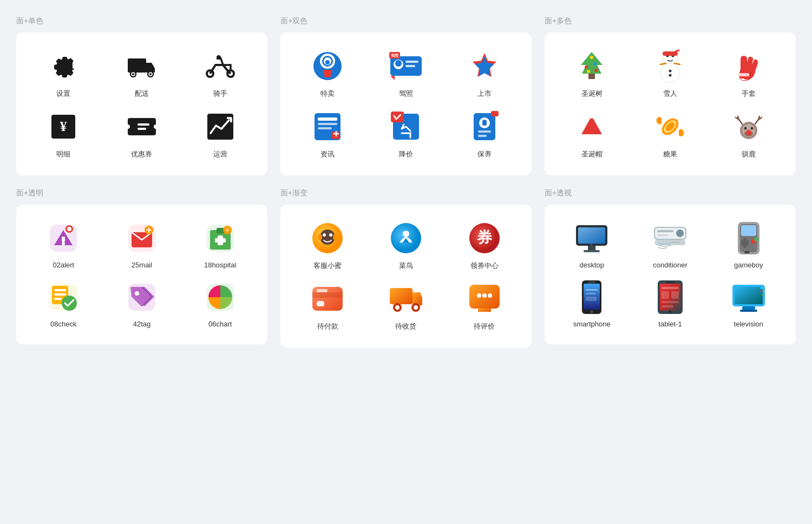 This screenshot has height=524, width=812. What do you see at coordinates (484, 299) in the screenshot?
I see `pending-review-icon` at bounding box center [484, 299].